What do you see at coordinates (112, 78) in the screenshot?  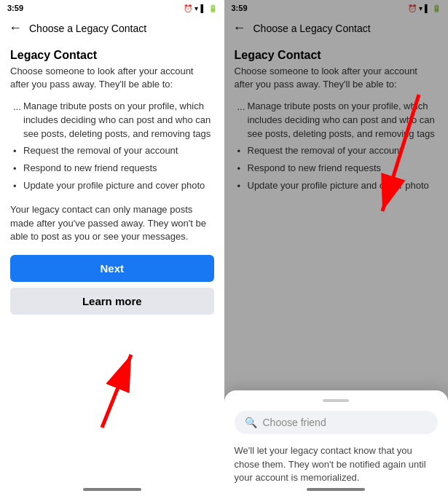 I see `section-subtitle-left: Choose someone to look after your accoun…` at bounding box center [112, 78].